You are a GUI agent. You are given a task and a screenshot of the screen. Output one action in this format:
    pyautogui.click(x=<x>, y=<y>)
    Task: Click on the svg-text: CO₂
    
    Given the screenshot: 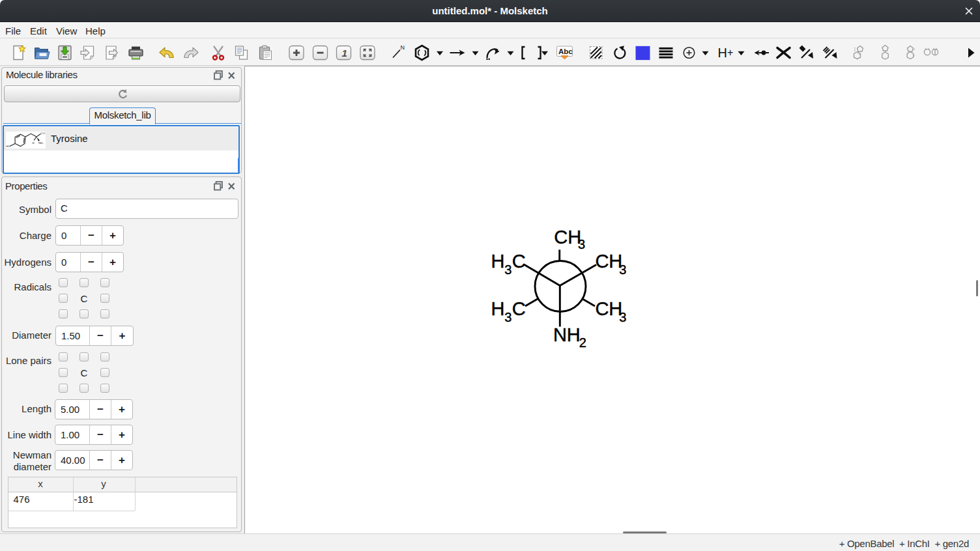 What is the action you would take?
    pyautogui.click(x=44, y=133)
    